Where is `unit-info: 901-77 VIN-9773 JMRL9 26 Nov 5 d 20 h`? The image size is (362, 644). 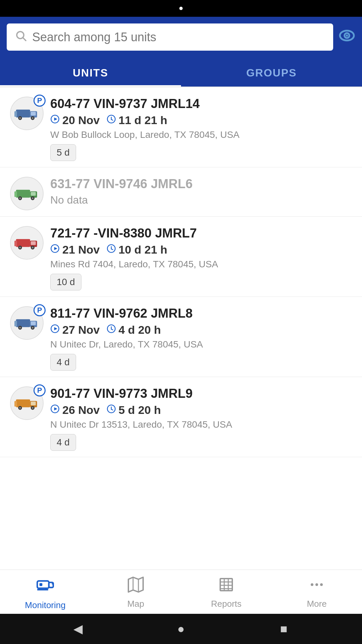
unit-info: 901-77 VIN-9773 JMRL9 26 Nov 5 d 20 h is located at coordinates (201, 419).